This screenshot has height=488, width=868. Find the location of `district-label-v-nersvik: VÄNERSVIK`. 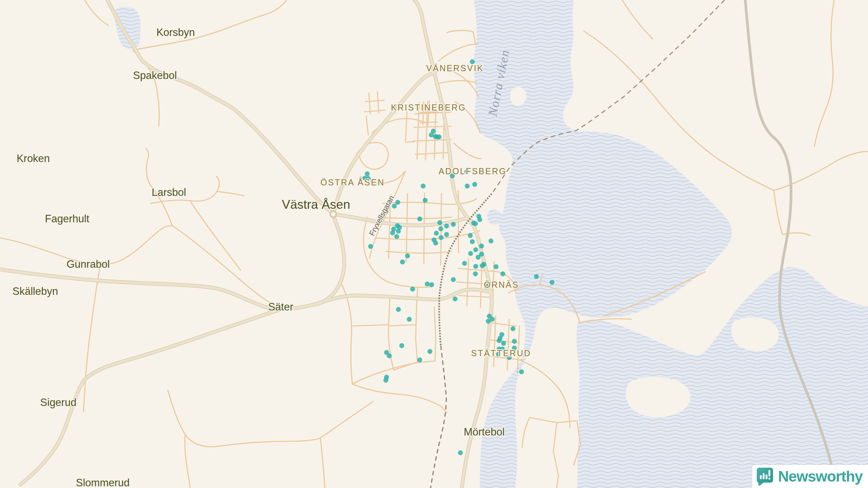

district-label-v-nersvik: VÄNERSVIK is located at coordinates (455, 68).